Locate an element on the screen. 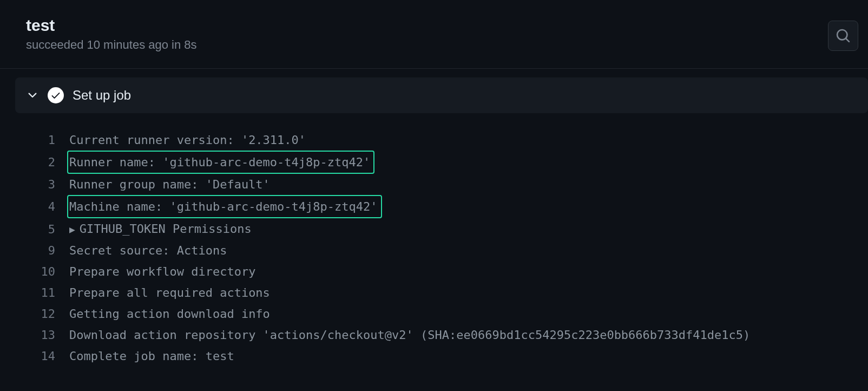 Image resolution: width=868 pixels, height=391 pixels. chevron-down-icon is located at coordinates (32, 95).